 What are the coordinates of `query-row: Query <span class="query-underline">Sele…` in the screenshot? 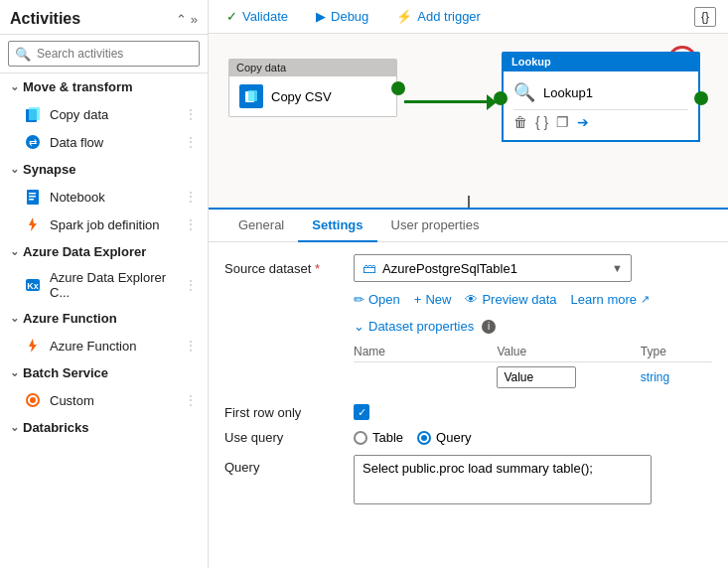 It's located at (469, 481).